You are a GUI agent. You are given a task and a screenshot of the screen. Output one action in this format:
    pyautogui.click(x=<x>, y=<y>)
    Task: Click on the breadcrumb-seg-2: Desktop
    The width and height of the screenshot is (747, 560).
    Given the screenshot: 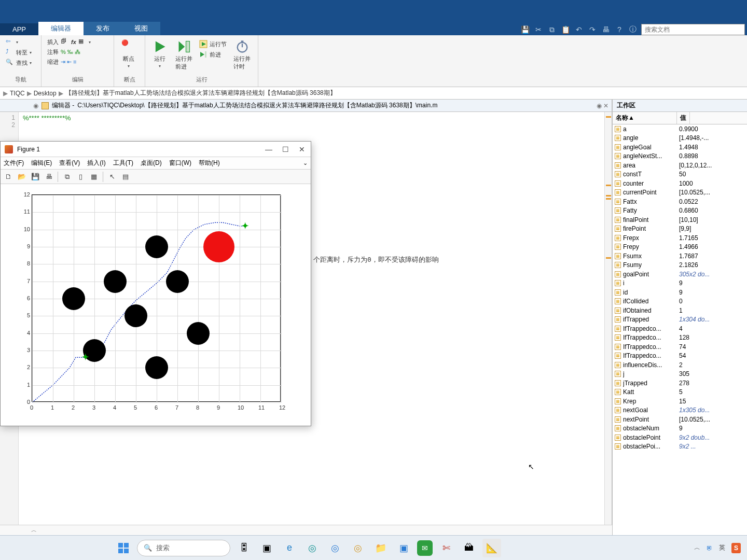 What is the action you would take?
    pyautogui.click(x=45, y=93)
    